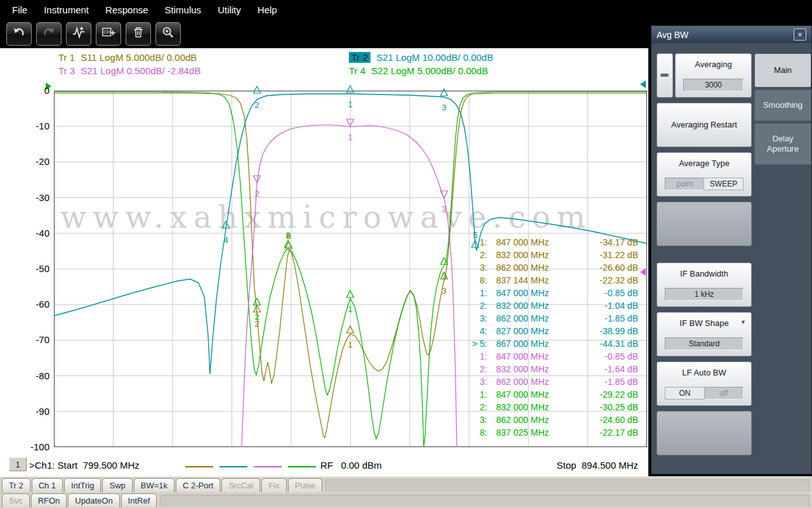  What do you see at coordinates (49, 34) in the screenshot?
I see `redo-button` at bounding box center [49, 34].